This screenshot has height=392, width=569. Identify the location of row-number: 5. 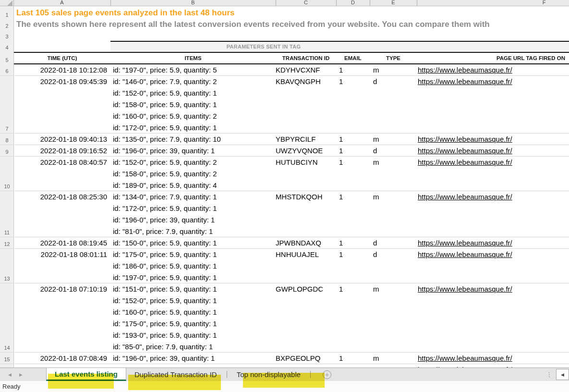
(7, 58).